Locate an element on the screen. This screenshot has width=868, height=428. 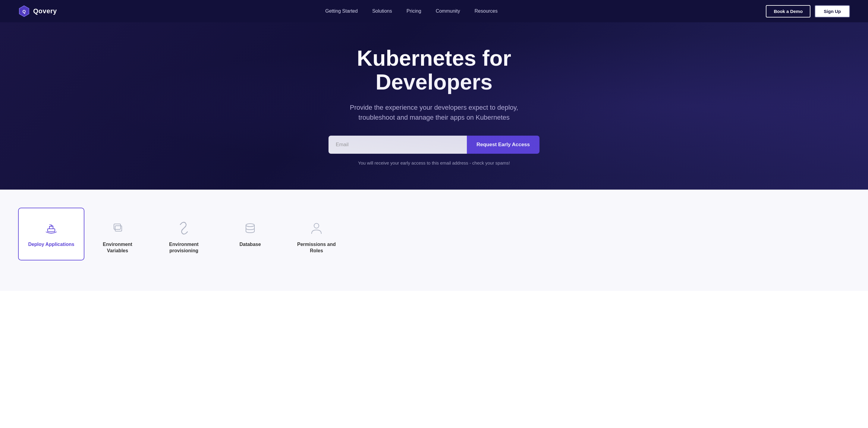
qovery-logo-icon: Q is located at coordinates (24, 11).